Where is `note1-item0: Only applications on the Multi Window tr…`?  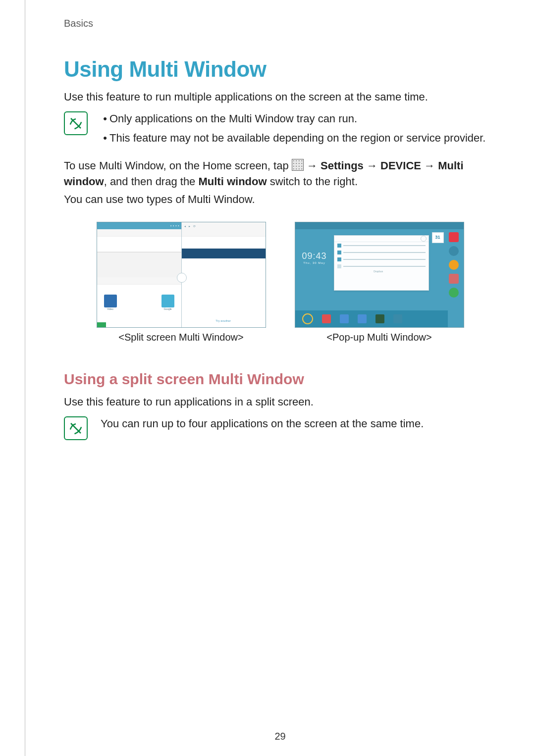
note1-item0: Only applications on the Multi Window tr… is located at coordinates (233, 119).